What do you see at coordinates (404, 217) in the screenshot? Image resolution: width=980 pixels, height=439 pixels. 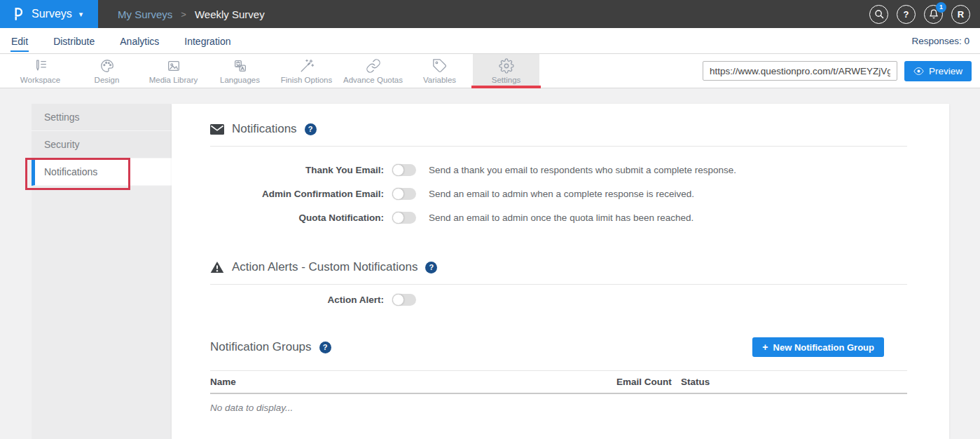 I see `quota-notification-toggle` at bounding box center [404, 217].